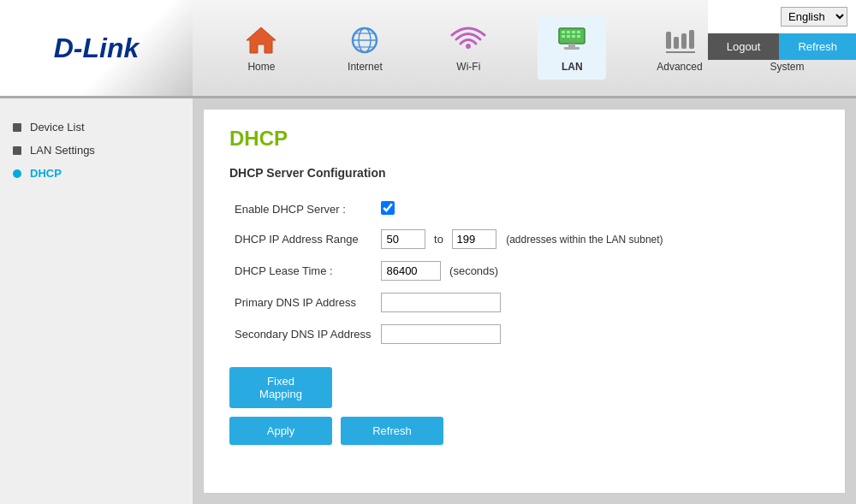 This screenshot has width=856, height=504. Describe the element at coordinates (584, 240) in the screenshot. I see `ip-range-note: (addresses within the LAN subnet)` at that location.